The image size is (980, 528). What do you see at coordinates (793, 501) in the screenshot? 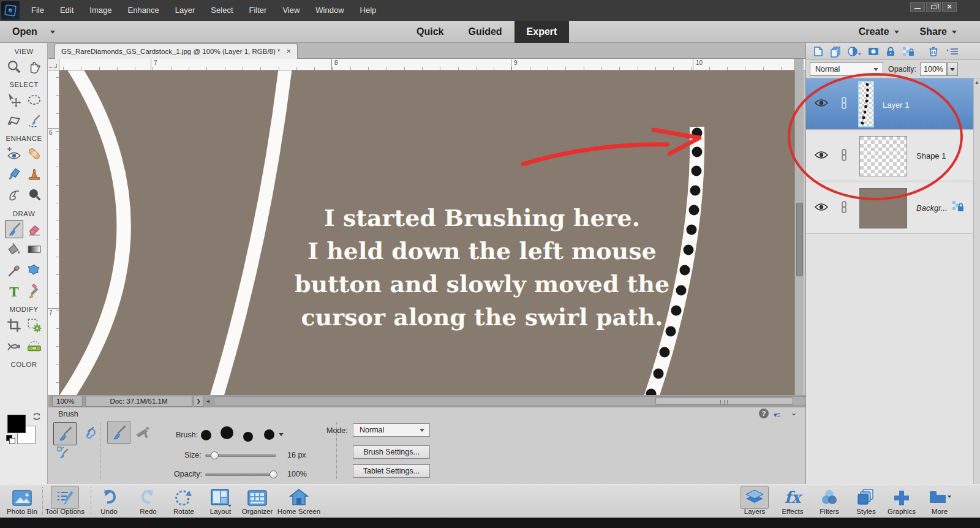
I see `effects-button: fx Effects` at bounding box center [793, 501].